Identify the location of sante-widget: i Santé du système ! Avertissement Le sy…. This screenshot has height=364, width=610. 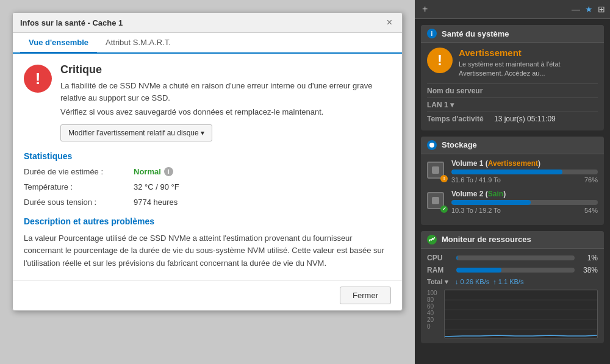
(512, 78).